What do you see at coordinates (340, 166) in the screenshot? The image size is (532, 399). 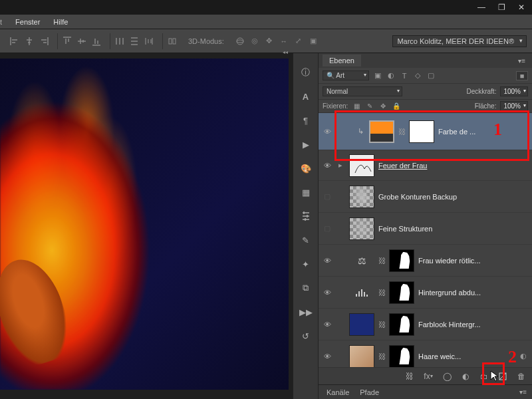 I see `smart-collapse-icon: ▸` at bounding box center [340, 166].